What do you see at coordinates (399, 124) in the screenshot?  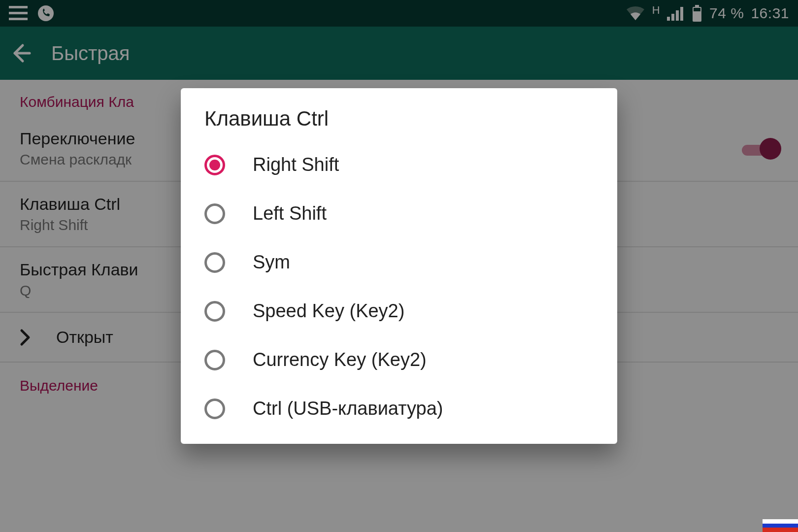 I see `dialog-title: Клавиша Ctrl` at bounding box center [399, 124].